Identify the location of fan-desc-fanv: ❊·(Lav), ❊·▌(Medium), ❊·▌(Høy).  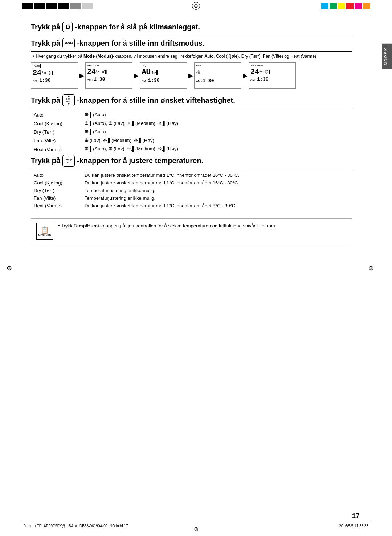
(217, 141).